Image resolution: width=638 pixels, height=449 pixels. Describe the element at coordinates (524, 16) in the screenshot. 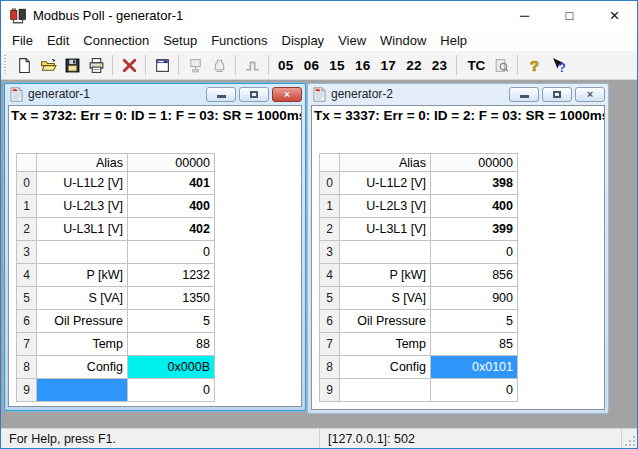

I see `minimize-button: ─` at that location.